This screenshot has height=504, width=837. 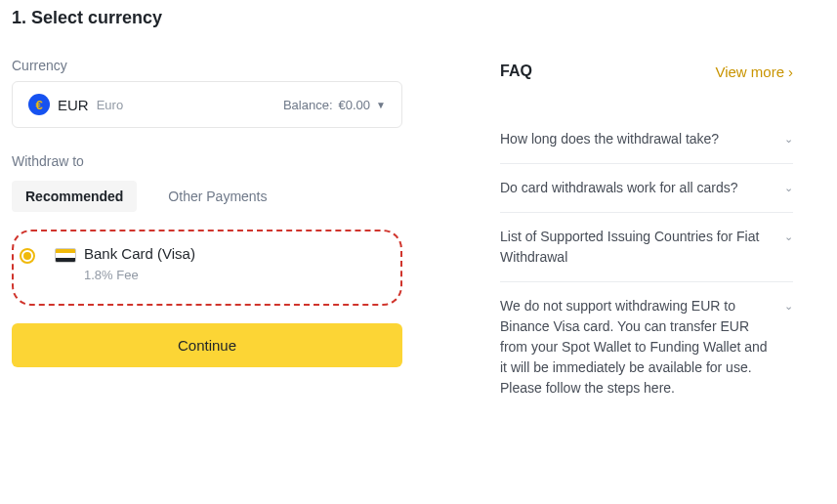 I want to click on faq-item: Do card withdrawals work for all cards? …, so click(x=647, y=189).